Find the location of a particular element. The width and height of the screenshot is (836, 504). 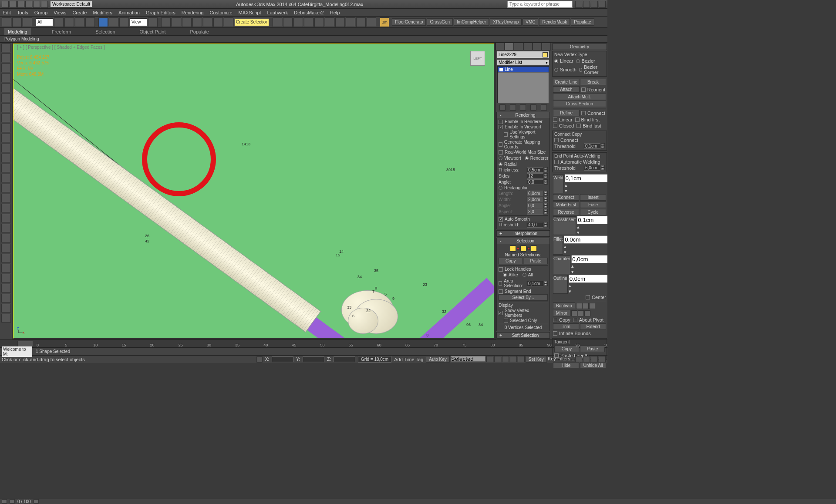

ref-coord-input is located at coordinates (138, 22).